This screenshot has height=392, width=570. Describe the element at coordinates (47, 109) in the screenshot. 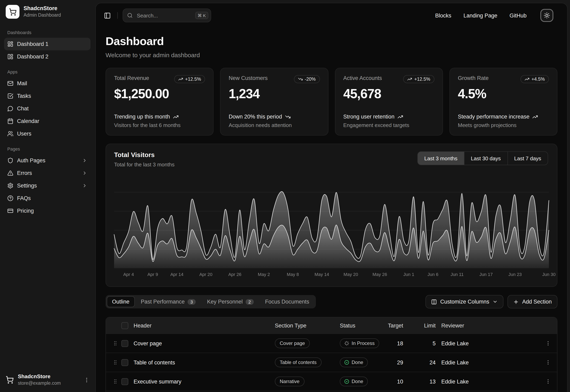

I see `sidebar-item-chat: Chat` at that location.